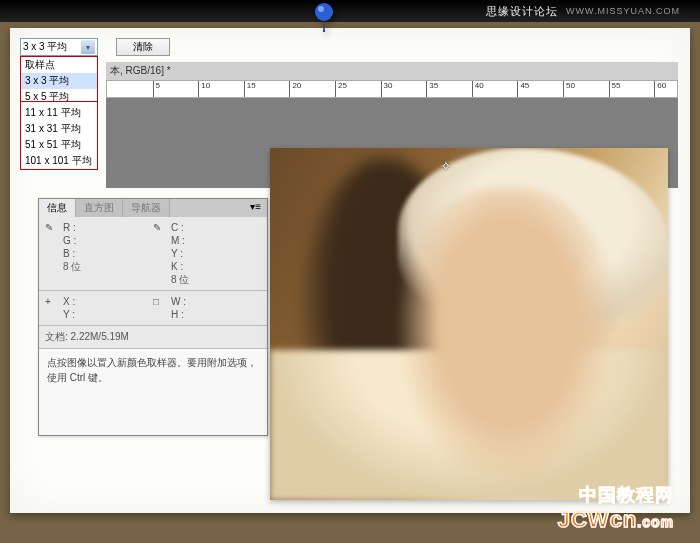  Describe the element at coordinates (153, 317) in the screenshot. I see `info-panel: 信息 直方图 导航器 ▾≡ ✎R : G : B : 8 位 ✎C : M : …` at that location.